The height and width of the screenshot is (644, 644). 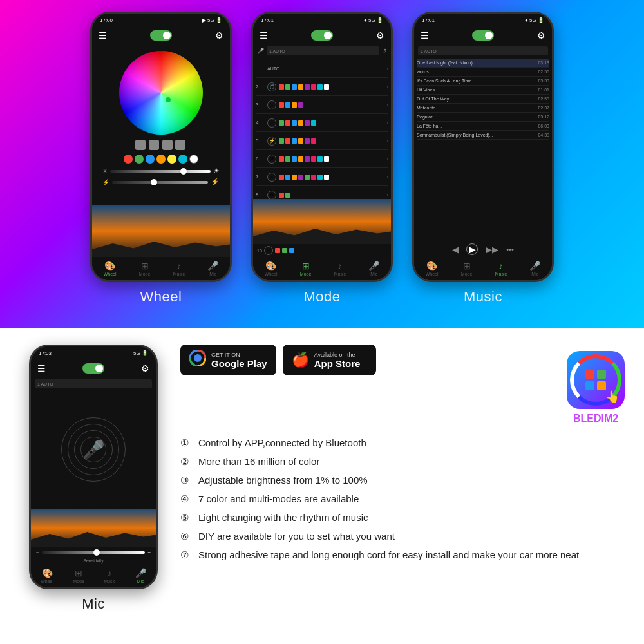 What do you see at coordinates (161, 35) in the screenshot?
I see `toggle-wheel` at bounding box center [161, 35].